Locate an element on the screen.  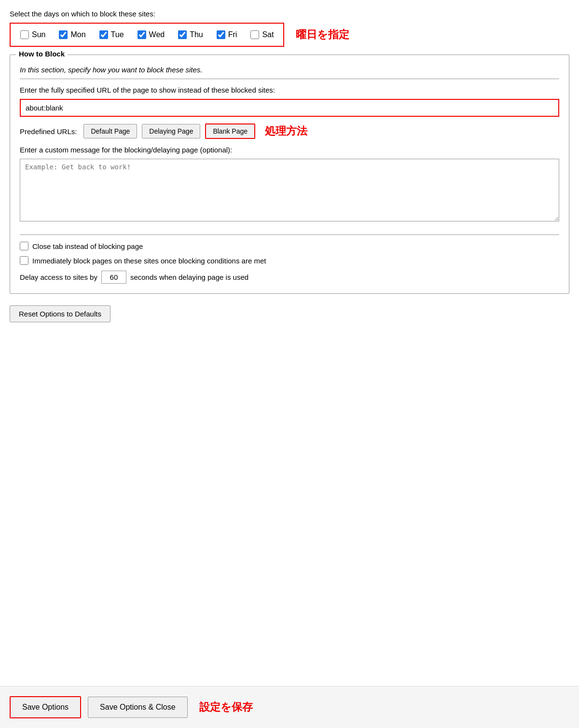
checkbox-sat is located at coordinates (255, 35).